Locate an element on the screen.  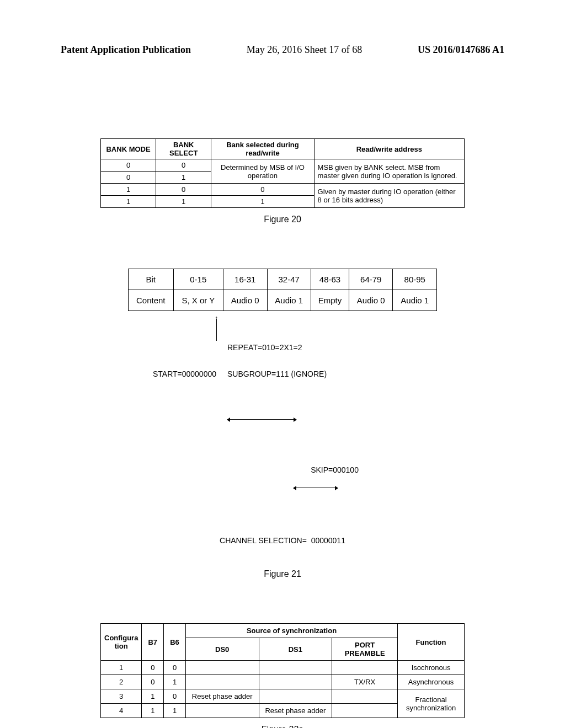
fig22-cell: Fractional synchronization is located at coordinates (431, 704).